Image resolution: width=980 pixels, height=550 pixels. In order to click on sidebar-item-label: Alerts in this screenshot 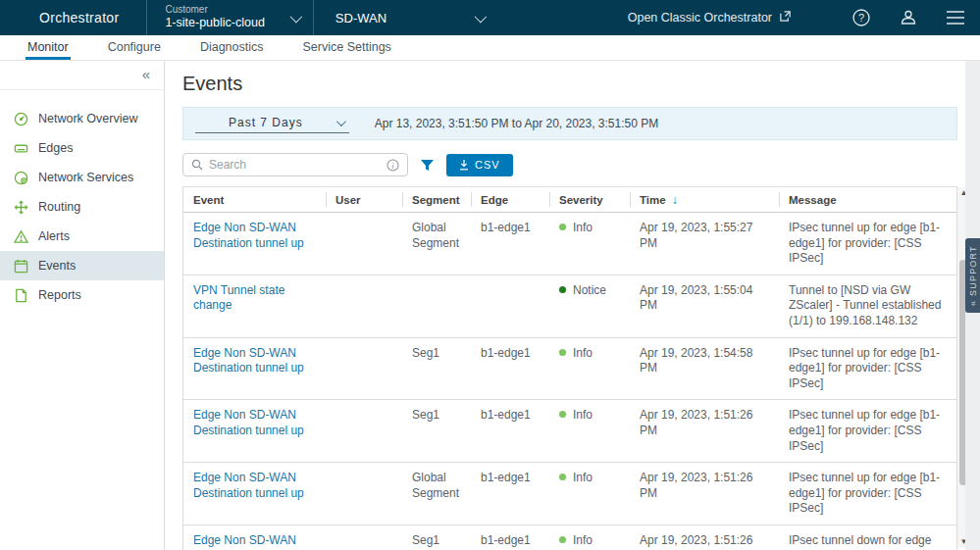, I will do `click(54, 236)`.